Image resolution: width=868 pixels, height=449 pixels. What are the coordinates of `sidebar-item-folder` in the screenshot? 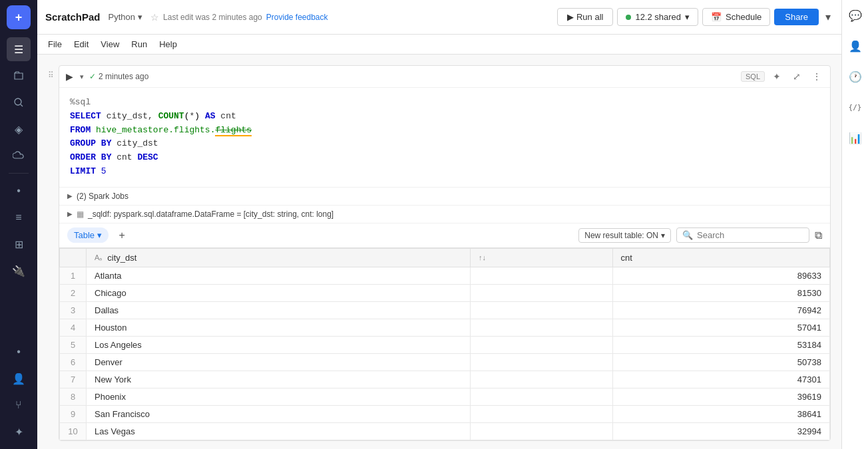 It's located at (19, 76).